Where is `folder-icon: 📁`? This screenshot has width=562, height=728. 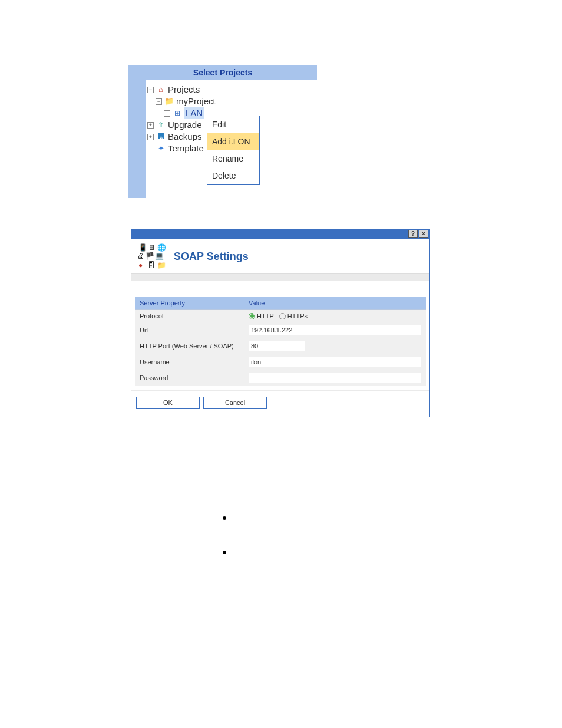
folder-icon: 📁 is located at coordinates (169, 101).